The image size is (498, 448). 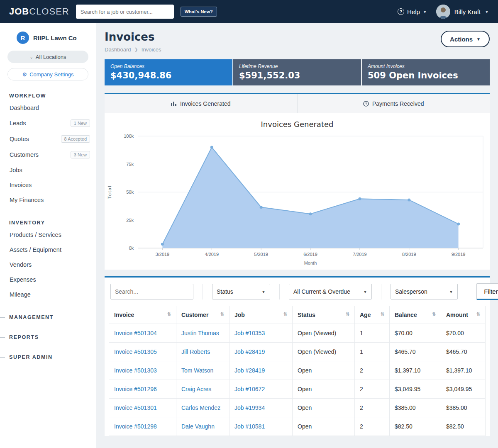 What do you see at coordinates (48, 235) in the screenshot?
I see `sidebar-item-products-services: Products / Services` at bounding box center [48, 235].